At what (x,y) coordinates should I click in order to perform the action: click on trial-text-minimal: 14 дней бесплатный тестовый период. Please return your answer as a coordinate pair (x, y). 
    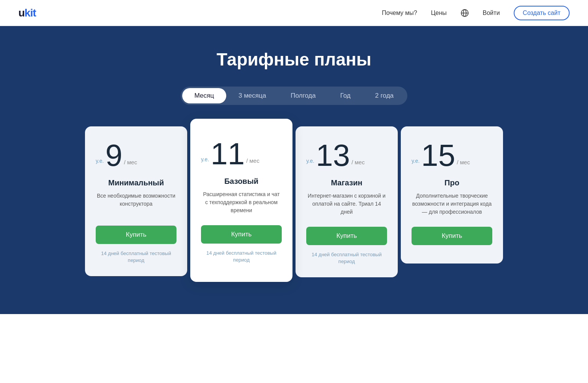
    Looking at the image, I should click on (136, 257).